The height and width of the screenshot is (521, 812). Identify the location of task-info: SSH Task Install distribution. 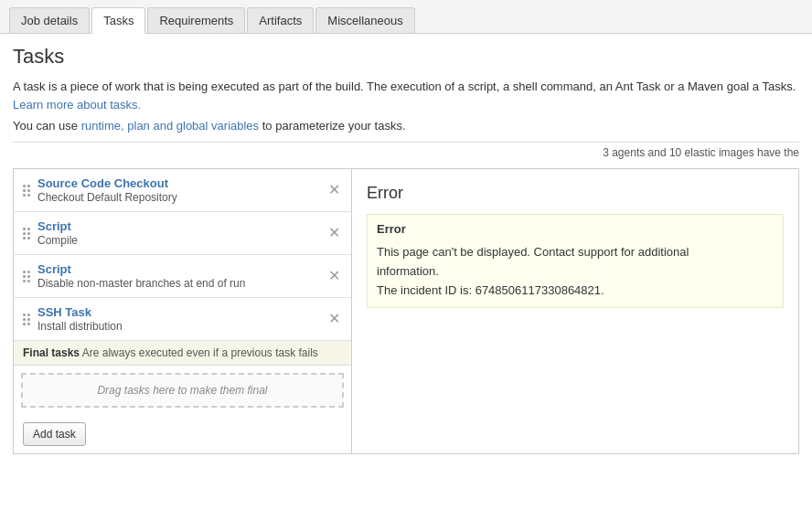
(181, 319).